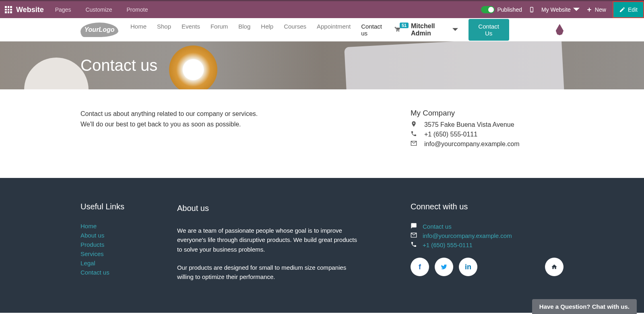 This screenshot has height=314, width=644. I want to click on footer-link-home: Home, so click(117, 226).